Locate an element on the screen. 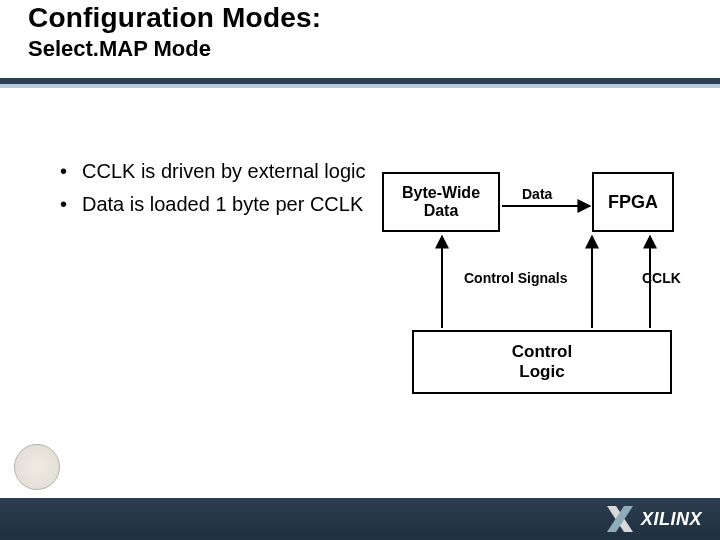 Image resolution: width=720 pixels, height=540 pixels. box-fpga: FPGA is located at coordinates (633, 202).